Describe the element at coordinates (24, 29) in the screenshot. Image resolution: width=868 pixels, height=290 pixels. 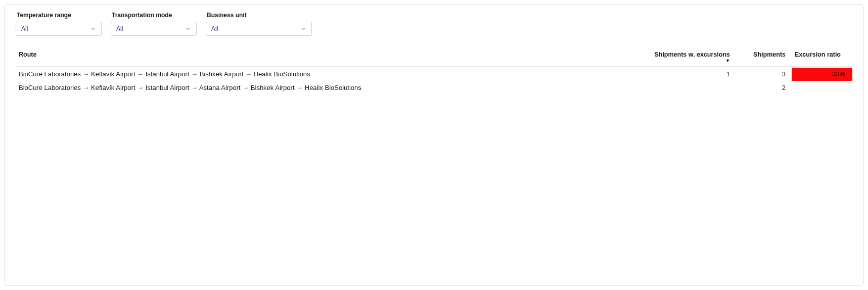
I see `filter-temperature-value: All` at that location.